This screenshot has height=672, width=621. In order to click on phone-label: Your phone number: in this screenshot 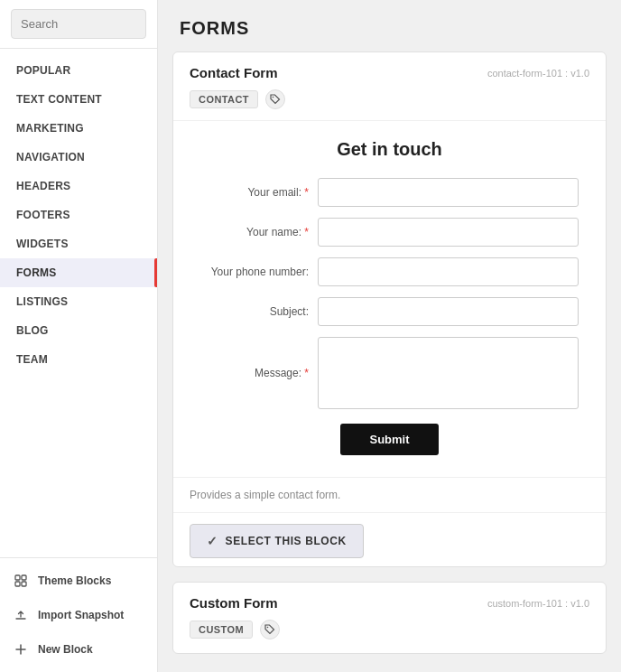, I will do `click(259, 272)`.